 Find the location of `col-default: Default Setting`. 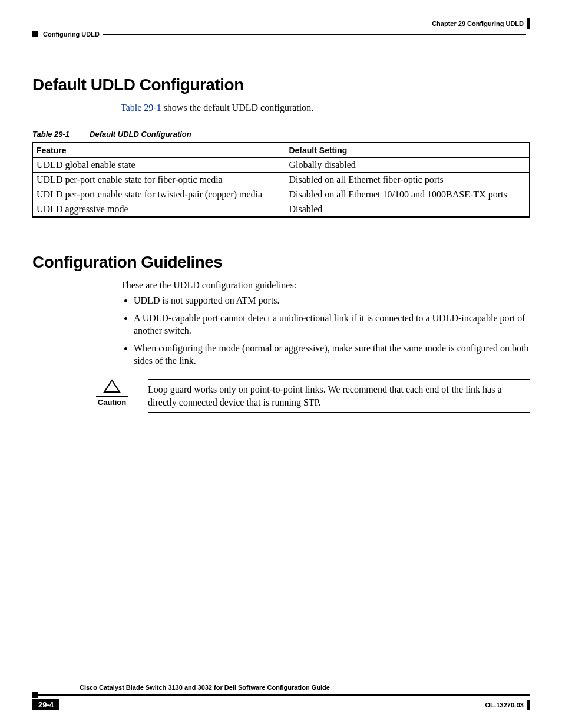

col-default: Default Setting is located at coordinates (408, 150).